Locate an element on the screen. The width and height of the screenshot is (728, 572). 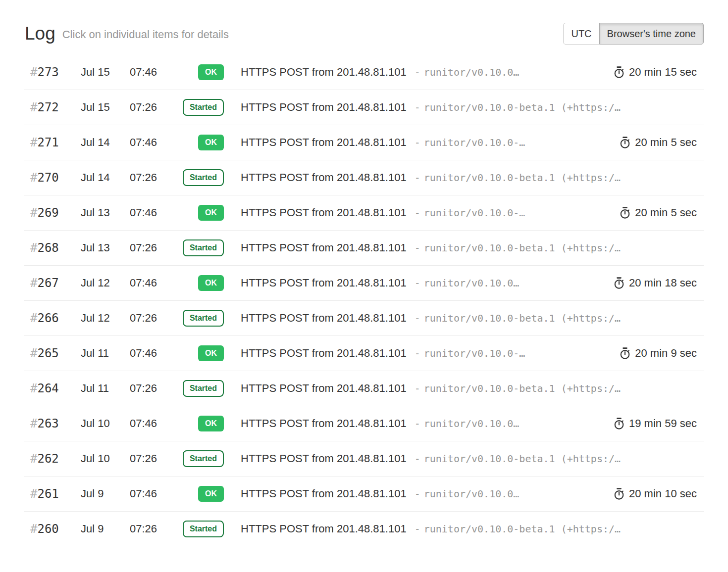
log-row: #260 Jul 9 07:26 Started HTTPS POST from… is located at coordinates (364, 528).